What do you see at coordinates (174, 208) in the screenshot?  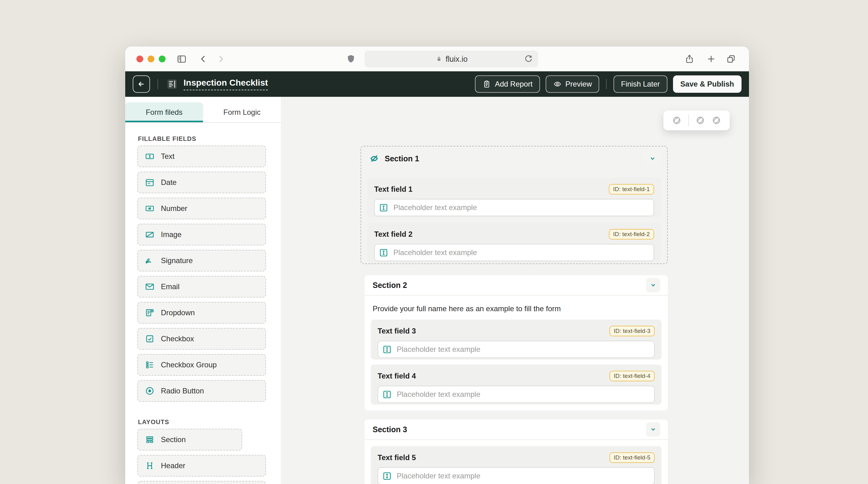 I see `palette-item-label: Number` at bounding box center [174, 208].